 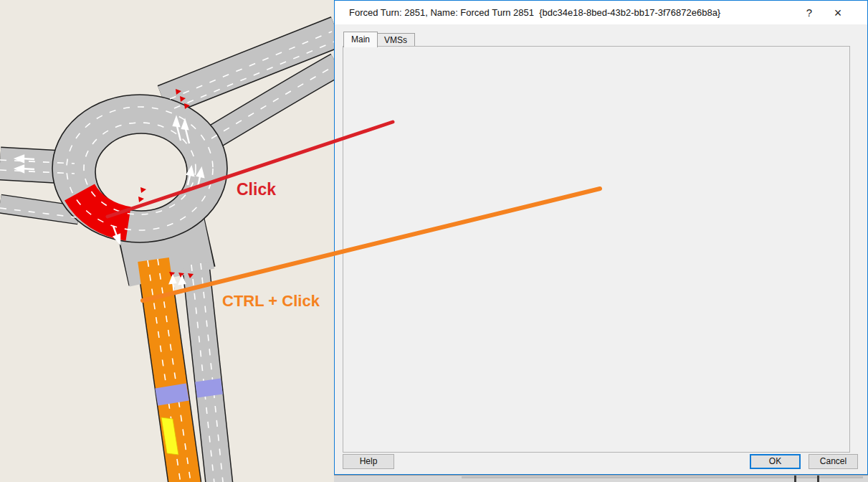 I want to click on dialog-title: Forced Turn: 2851, Name: Forced Turn 285…, so click(x=535, y=13).